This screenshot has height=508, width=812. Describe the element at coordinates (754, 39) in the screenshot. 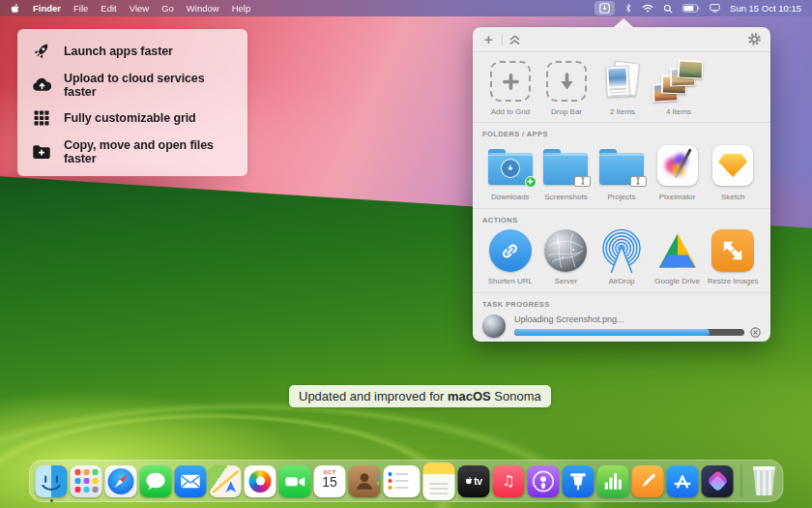

I see `gear-icon` at that location.